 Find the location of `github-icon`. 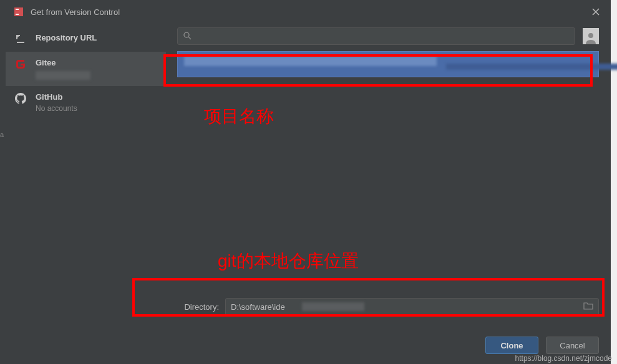

github-icon is located at coordinates (21, 98).